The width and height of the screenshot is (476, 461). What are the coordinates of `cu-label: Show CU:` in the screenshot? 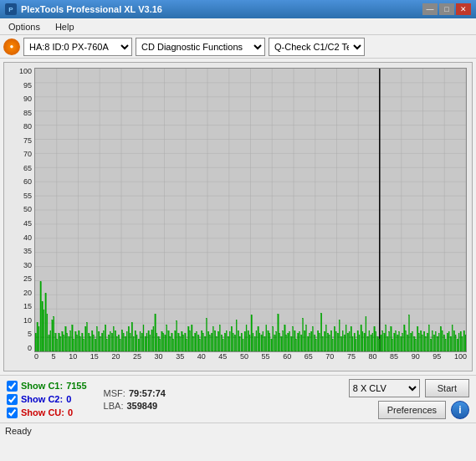 It's located at (43, 412).